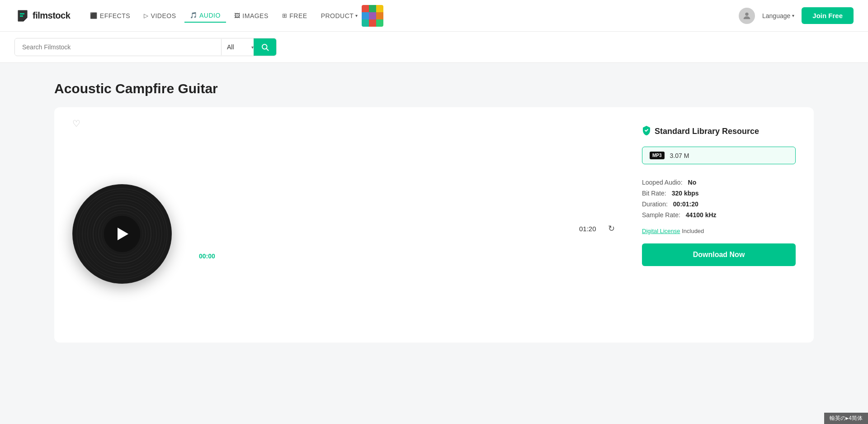 This screenshot has width=868, height=424. I want to click on search-button, so click(265, 47).